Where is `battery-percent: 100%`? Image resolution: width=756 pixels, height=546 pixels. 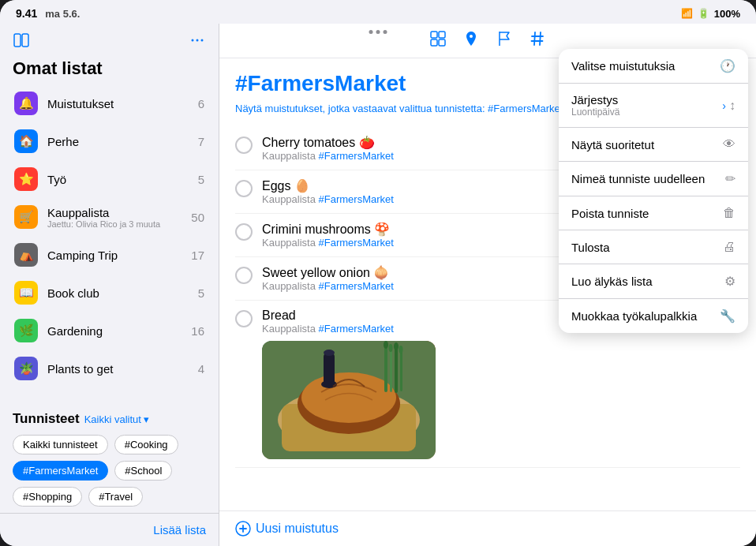 battery-percent: 100% is located at coordinates (728, 14).